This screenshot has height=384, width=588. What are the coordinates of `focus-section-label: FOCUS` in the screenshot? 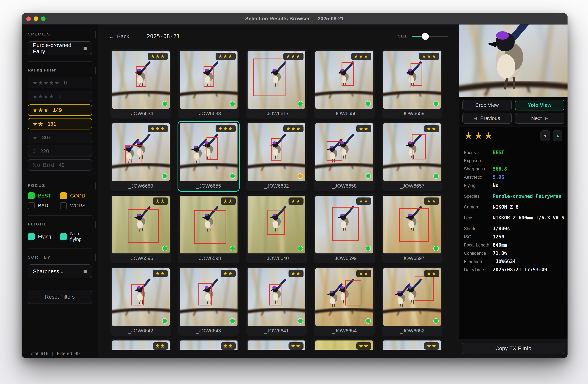 It's located at (60, 186).